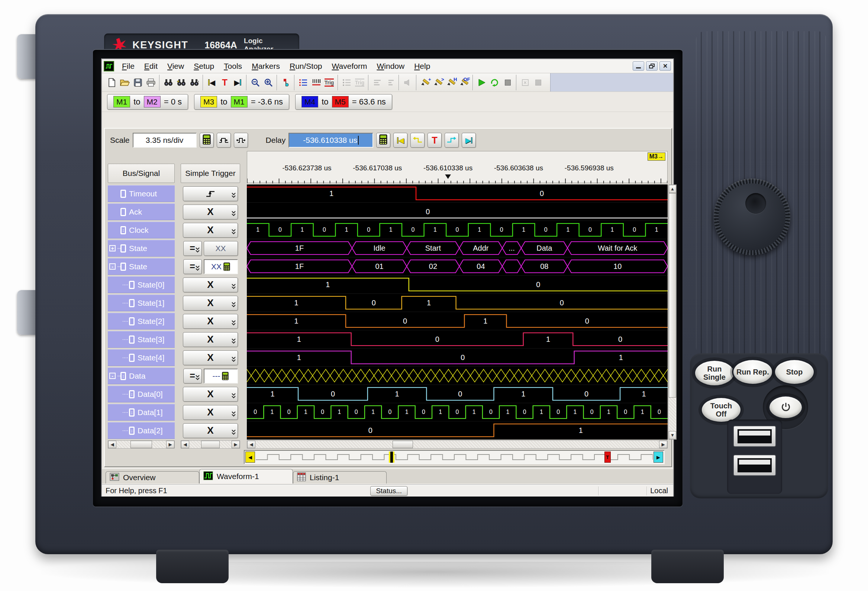 The height and width of the screenshot is (591, 868). Describe the element at coordinates (389, 491) in the screenshot. I see `status-button: Status...` at that location.